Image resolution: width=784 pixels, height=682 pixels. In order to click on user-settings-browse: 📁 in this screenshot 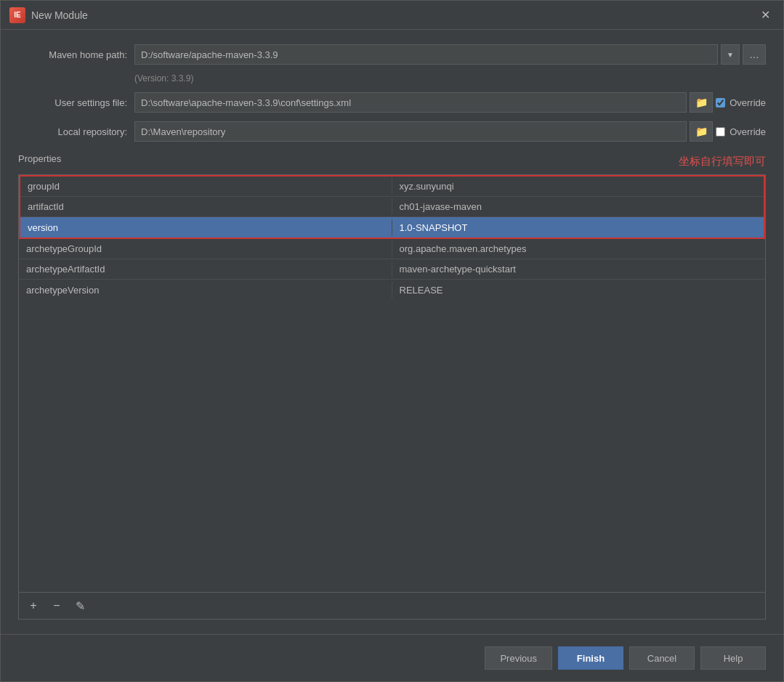, I will do `click(701, 102)`.